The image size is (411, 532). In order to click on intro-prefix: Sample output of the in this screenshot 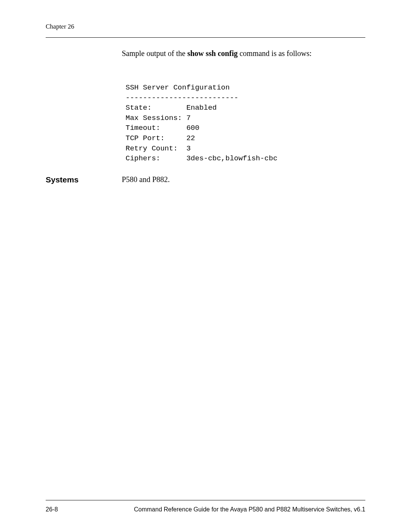, I will do `click(155, 53)`.